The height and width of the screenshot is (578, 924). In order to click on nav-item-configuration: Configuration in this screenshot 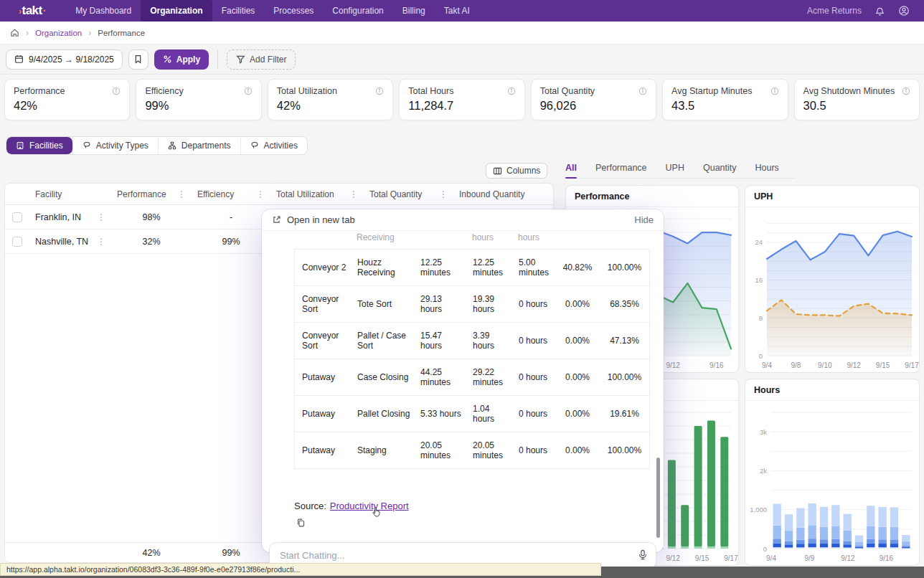, I will do `click(357, 11)`.